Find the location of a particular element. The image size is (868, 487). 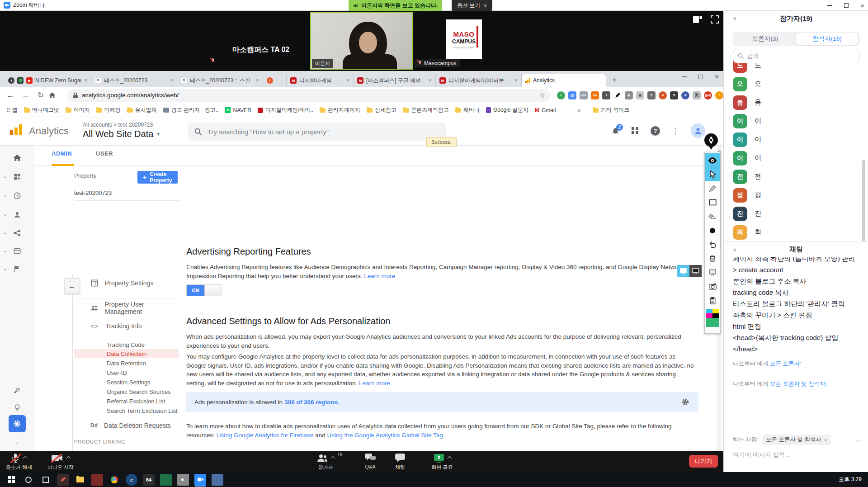

submenu-session-settings: Session Settings is located at coordinates (128, 383).